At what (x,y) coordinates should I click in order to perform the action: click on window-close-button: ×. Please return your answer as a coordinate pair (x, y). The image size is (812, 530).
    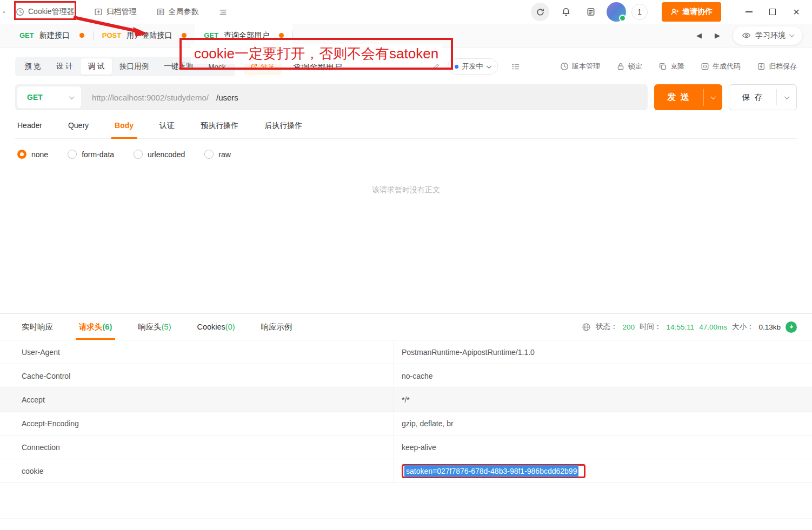
    Looking at the image, I should click on (796, 12).